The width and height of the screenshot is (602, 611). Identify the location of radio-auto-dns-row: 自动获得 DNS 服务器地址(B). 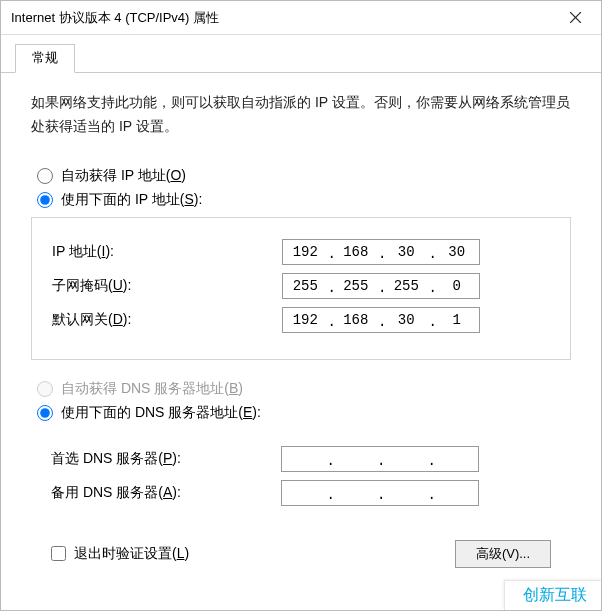
(301, 389).